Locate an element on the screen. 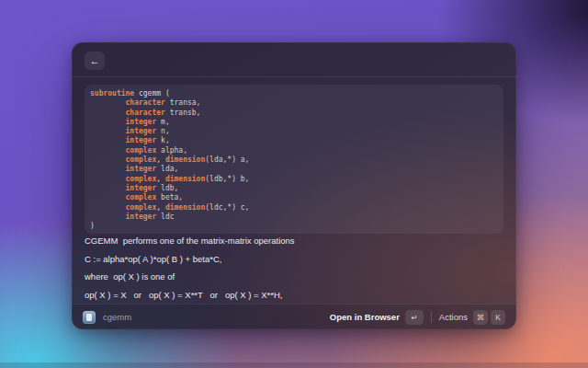  window-header: ← is located at coordinates (294, 60).